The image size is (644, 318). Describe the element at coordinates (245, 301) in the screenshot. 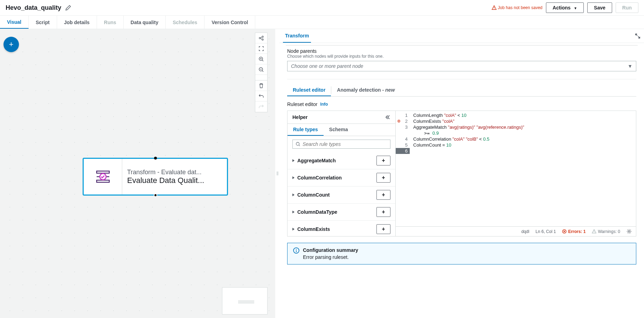

I see `minimap` at that location.